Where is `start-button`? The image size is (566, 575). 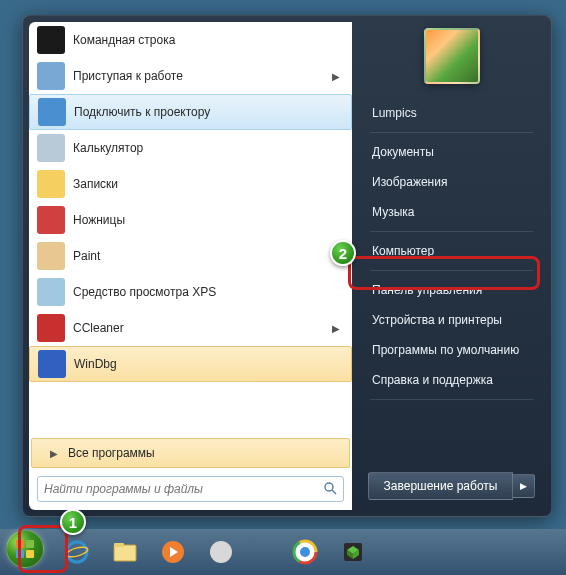
start-button is located at coordinates (28, 552).